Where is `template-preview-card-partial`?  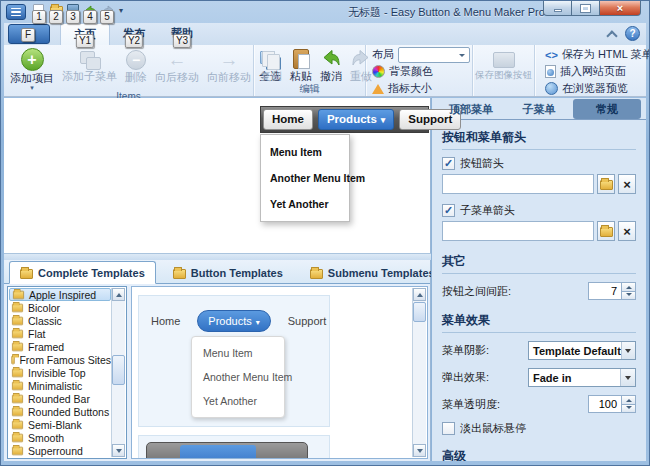
template-preview-card-partial is located at coordinates (234, 447).